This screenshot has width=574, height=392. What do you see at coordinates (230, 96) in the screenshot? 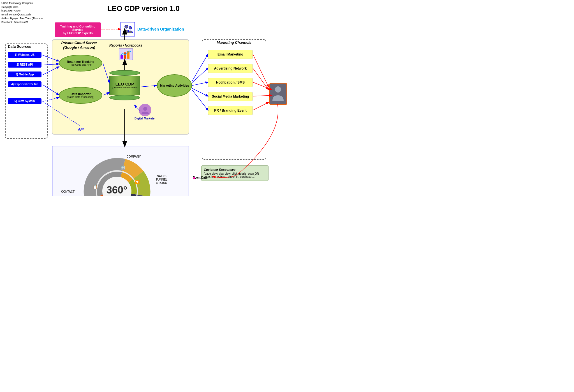
I see `channel-social-media: Social Media Marketing` at bounding box center [230, 96].